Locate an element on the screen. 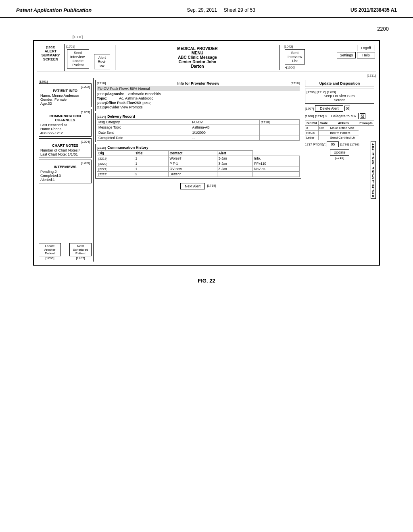  nav-send-interview: Send Interview- Locate Patient is located at coordinates (78, 59).